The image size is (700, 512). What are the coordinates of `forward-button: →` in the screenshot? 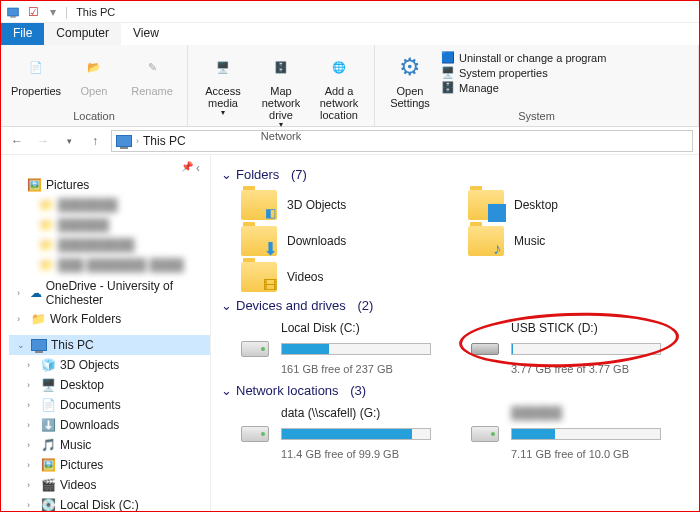 It's located at (43, 141).